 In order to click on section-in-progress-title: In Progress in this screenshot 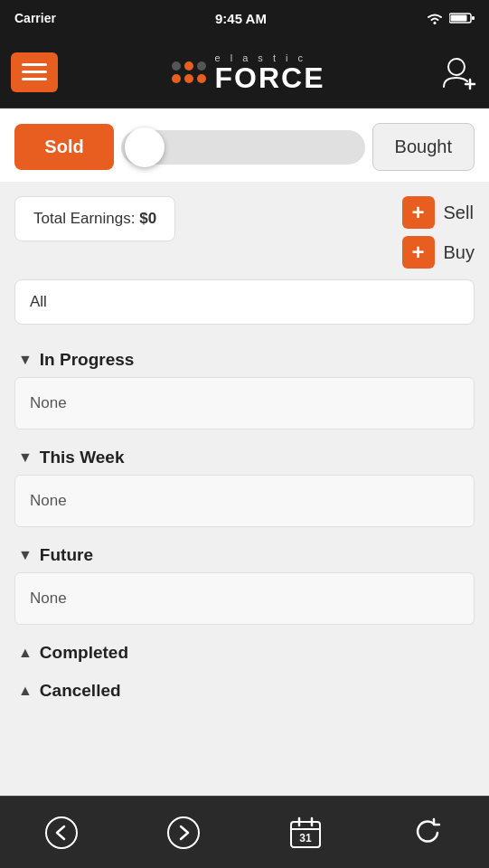, I will do `click(87, 360)`.